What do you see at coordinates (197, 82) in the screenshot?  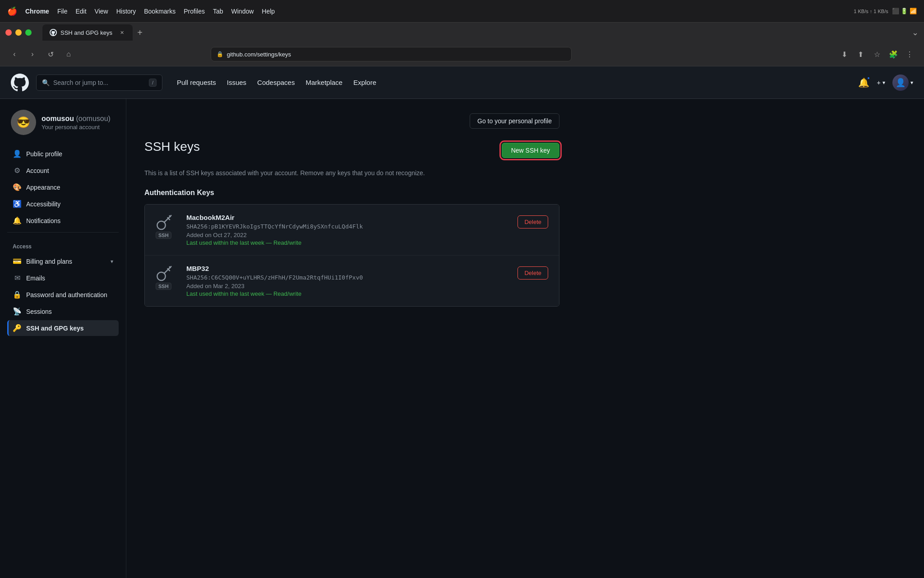 I see `nav-pull-requests: Pull requests` at bounding box center [197, 82].